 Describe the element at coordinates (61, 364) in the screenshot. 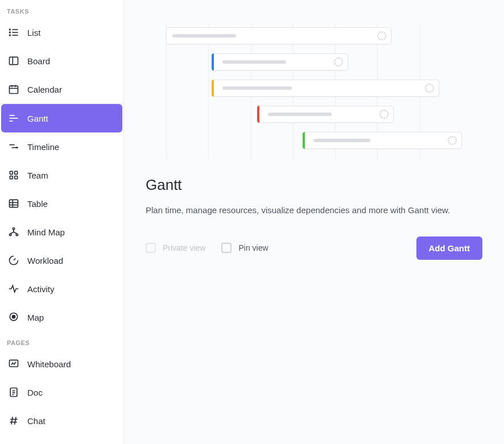

I see `sidebar-item-whiteboard: Whiteboard` at that location.